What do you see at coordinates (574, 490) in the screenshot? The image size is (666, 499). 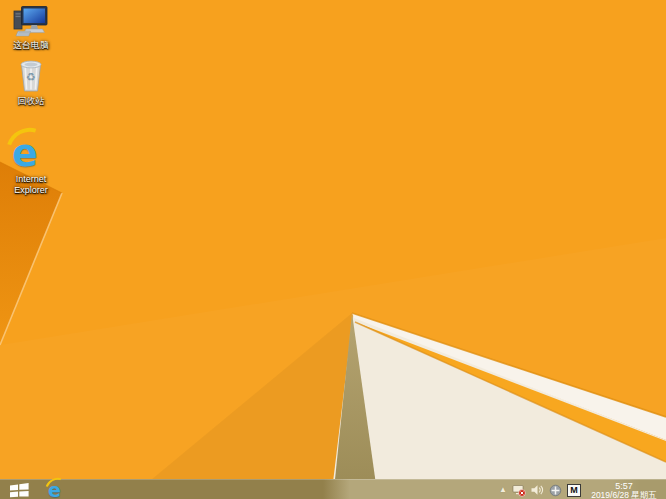 I see `ime-mode-letter: M` at bounding box center [574, 490].